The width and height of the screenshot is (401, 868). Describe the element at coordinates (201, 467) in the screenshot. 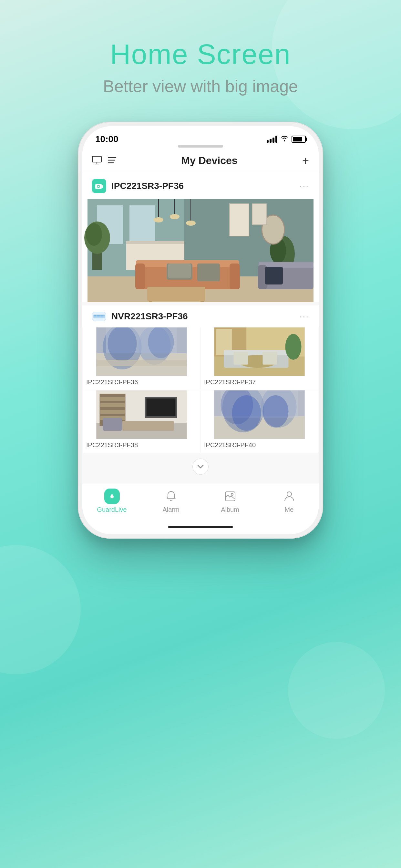

I see `expand-button` at that location.